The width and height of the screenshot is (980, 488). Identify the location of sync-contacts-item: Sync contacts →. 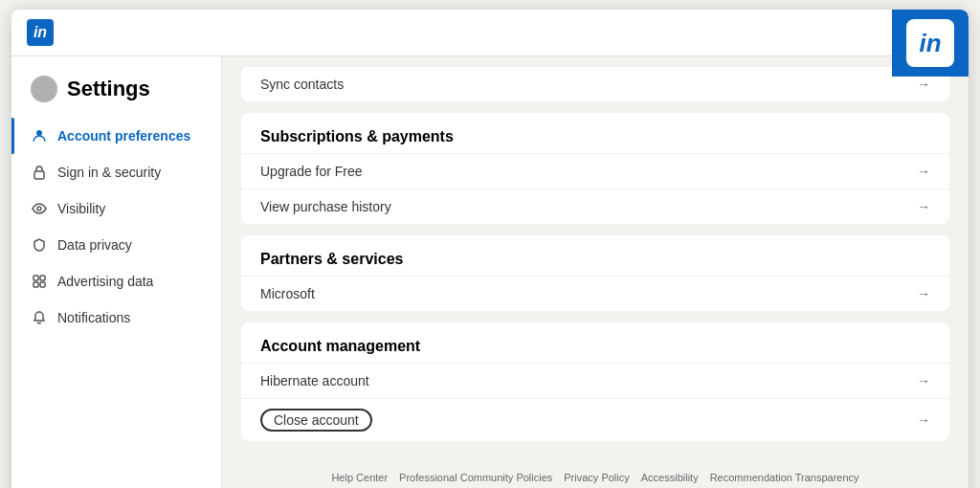
(595, 84).